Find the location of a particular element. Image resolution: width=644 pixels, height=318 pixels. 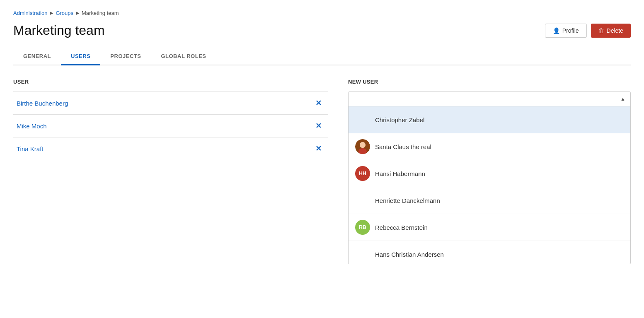

candidate-name-santa: Santa Claus the real is located at coordinates (403, 147).